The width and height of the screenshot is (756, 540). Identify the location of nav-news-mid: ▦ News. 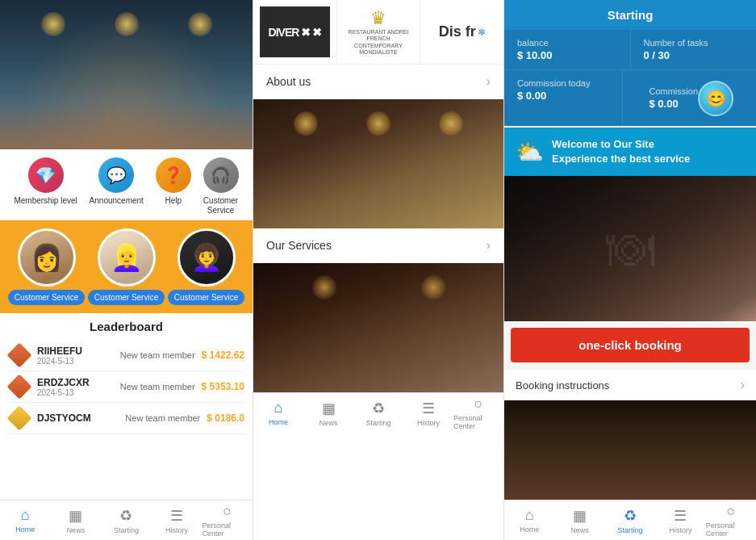
(328, 413).